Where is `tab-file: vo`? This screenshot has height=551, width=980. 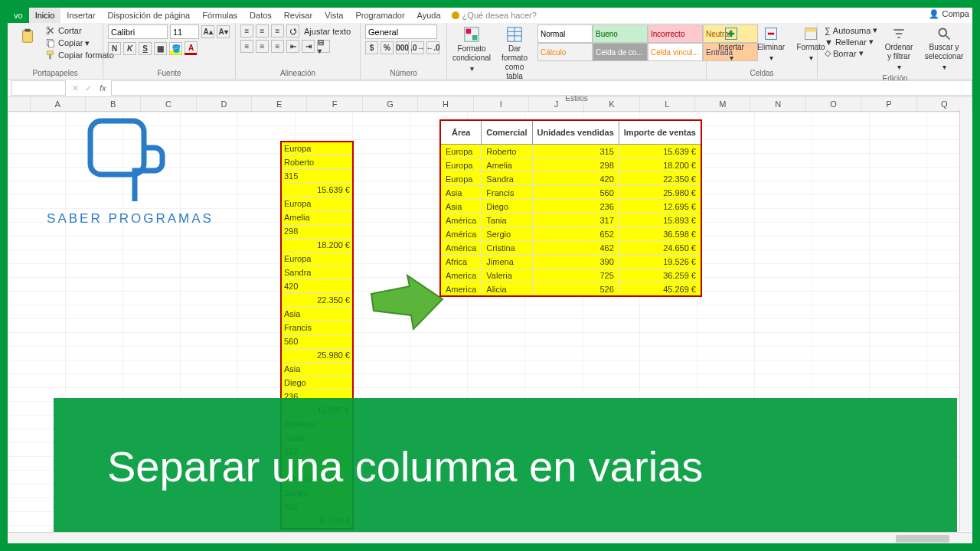
tab-file: vo is located at coordinates (18, 15).